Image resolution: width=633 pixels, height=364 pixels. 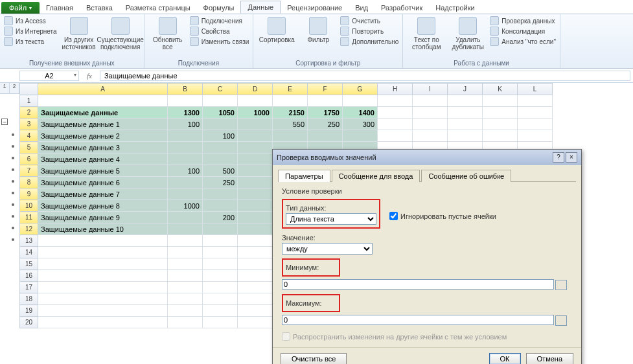 I want to click on cell: Защищаемые данные 7, so click(x=103, y=194).